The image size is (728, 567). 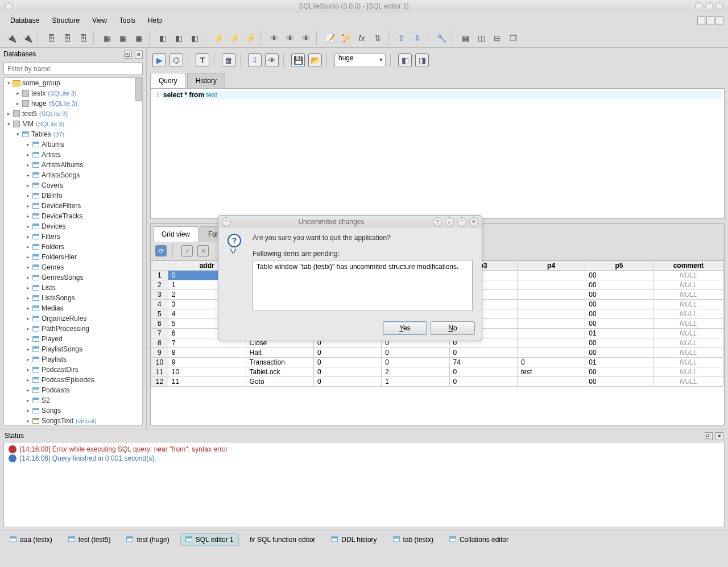 What do you see at coordinates (465, 38) in the screenshot?
I see `tile-icon: ▦` at bounding box center [465, 38].